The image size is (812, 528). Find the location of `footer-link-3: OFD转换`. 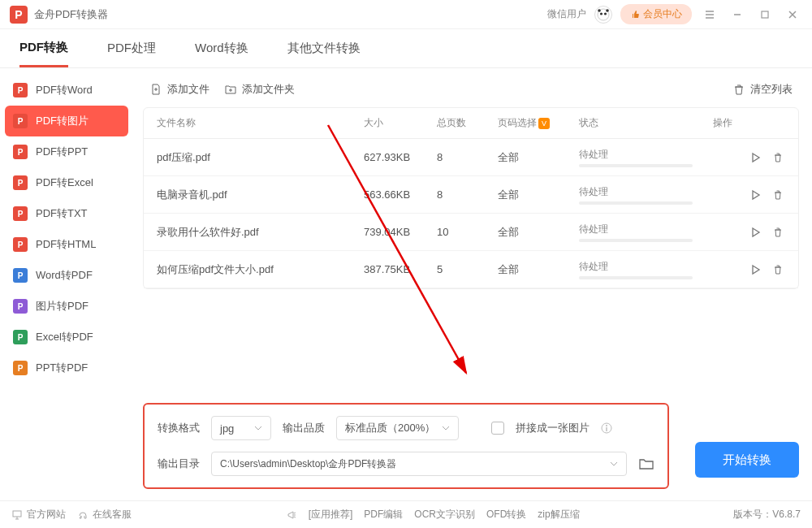

footer-link-3: OFD转换 is located at coordinates (507, 515).